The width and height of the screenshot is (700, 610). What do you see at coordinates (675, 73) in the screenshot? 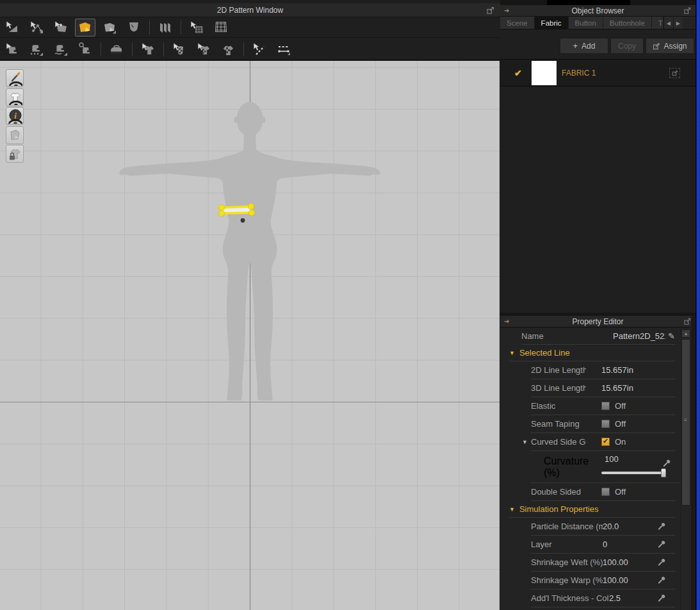
I see `fabric-assign-icon` at bounding box center [675, 73].